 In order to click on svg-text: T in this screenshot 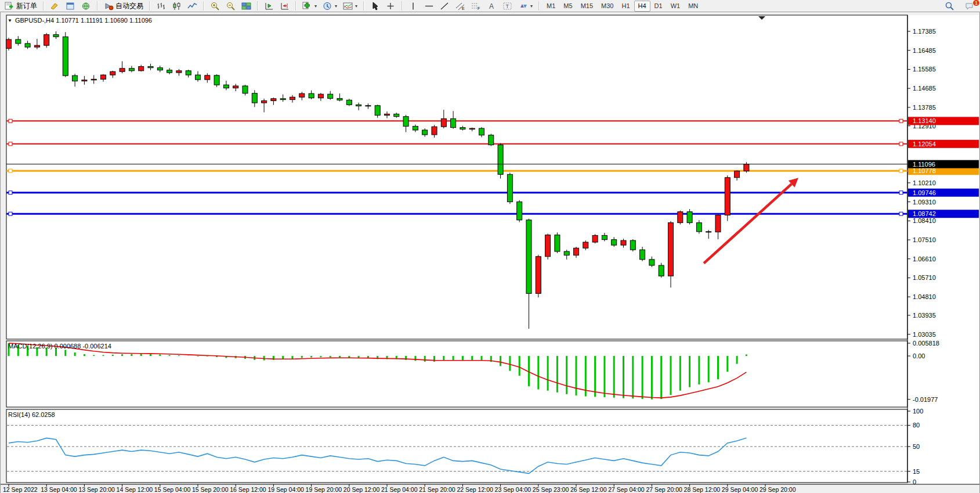, I will do `click(508, 6)`.